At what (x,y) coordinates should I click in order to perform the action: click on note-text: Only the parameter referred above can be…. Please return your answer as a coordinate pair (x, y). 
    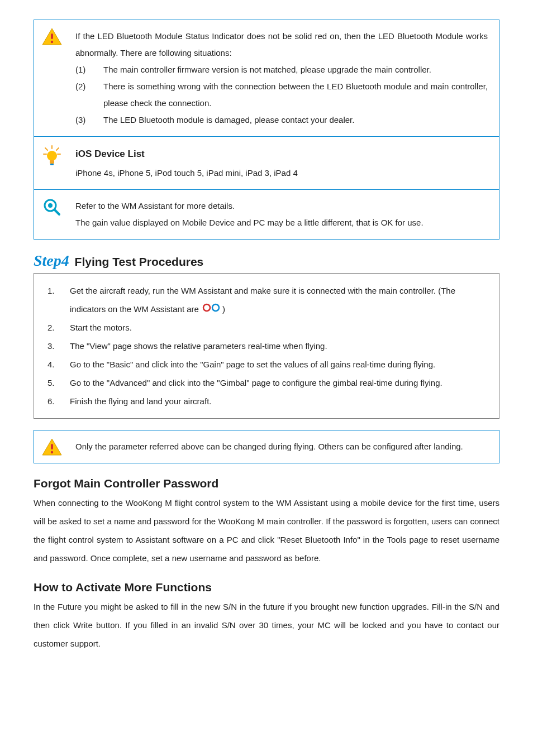
    Looking at the image, I should click on (284, 447).